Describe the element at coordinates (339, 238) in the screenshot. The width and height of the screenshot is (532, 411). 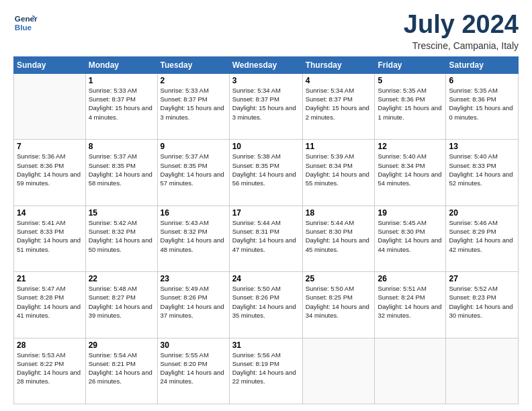
I see `calendar-cell: 18 Sunrise: 5:44 AM Sunset: 8:30 PM Dayl…` at that location.